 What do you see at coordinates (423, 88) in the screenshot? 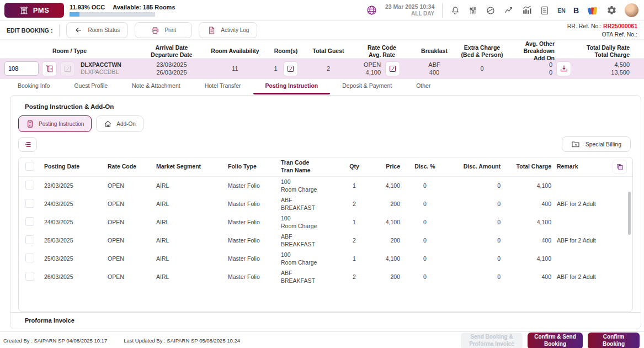
I see `tab: Other` at bounding box center [423, 88].